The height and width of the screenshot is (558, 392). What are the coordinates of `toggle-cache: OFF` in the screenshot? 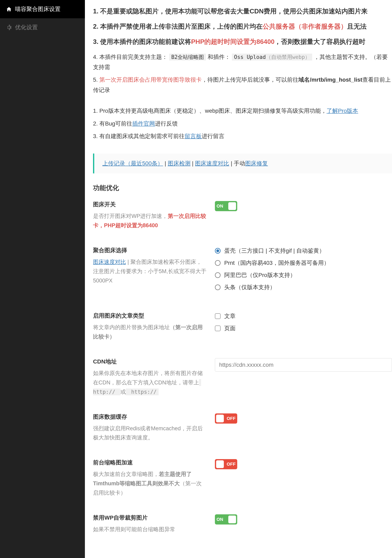 It's located at (226, 418).